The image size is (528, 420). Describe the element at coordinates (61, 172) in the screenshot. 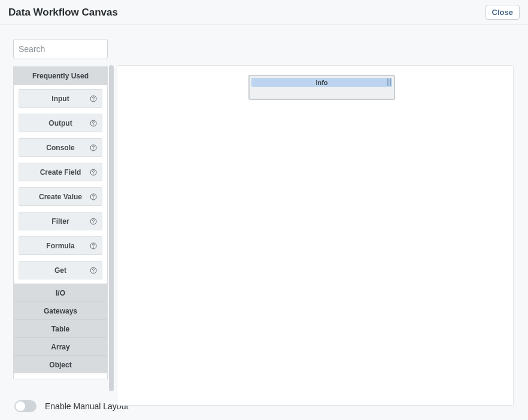

I see `operator-label: Create Field` at that location.